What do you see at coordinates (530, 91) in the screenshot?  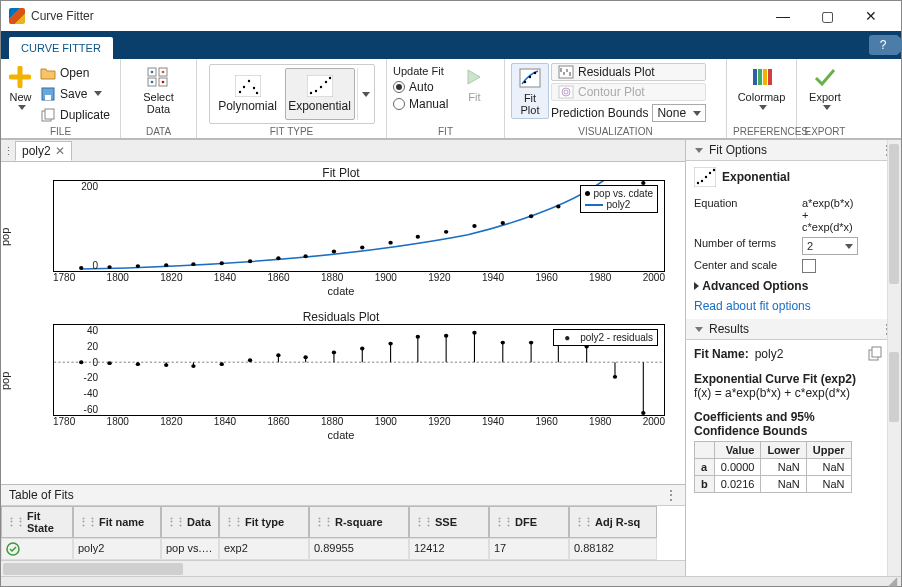 I see `fit-plot-toggle: Fit Plot` at bounding box center [530, 91].